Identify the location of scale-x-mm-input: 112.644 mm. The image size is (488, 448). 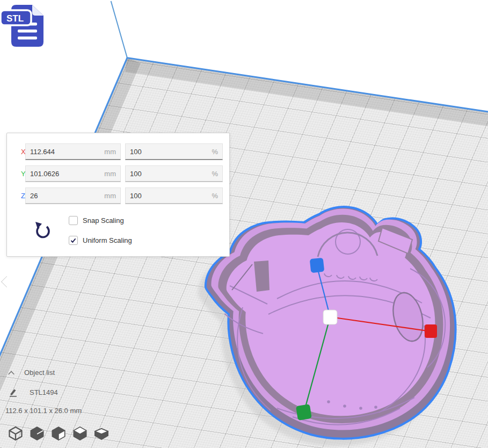
(73, 151).